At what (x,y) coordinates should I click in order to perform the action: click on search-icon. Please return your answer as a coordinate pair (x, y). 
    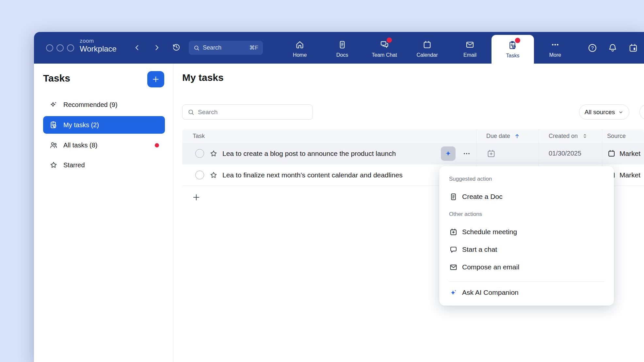
    Looking at the image, I should click on (197, 48).